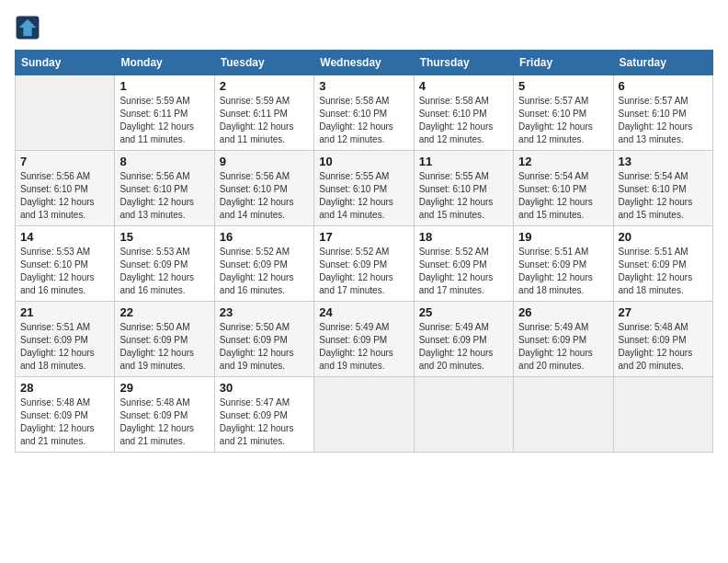 This screenshot has height=563, width=728. I want to click on day-number: 18, so click(463, 237).